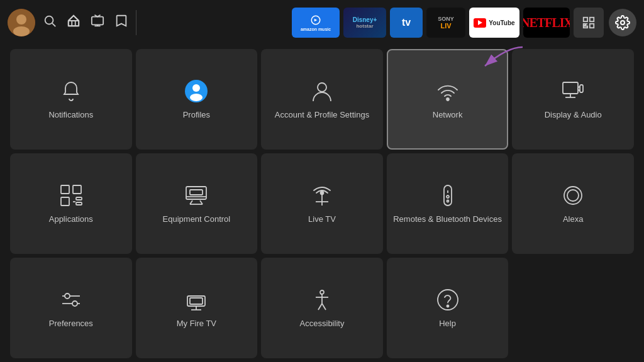 The width and height of the screenshot is (644, 362). I want to click on youtube-app: YouTube, so click(494, 23).